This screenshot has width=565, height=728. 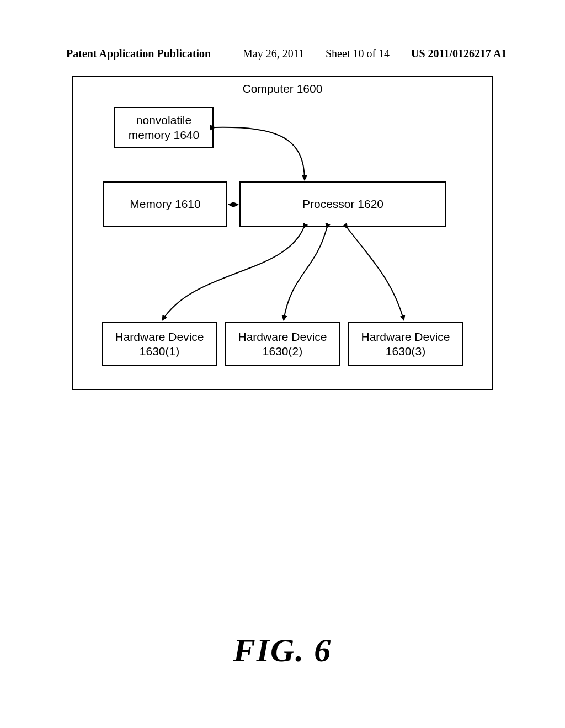 What do you see at coordinates (164, 128) in the screenshot?
I see `box-nonvolatile-memory: nonvolatilememory 1640` at bounding box center [164, 128].